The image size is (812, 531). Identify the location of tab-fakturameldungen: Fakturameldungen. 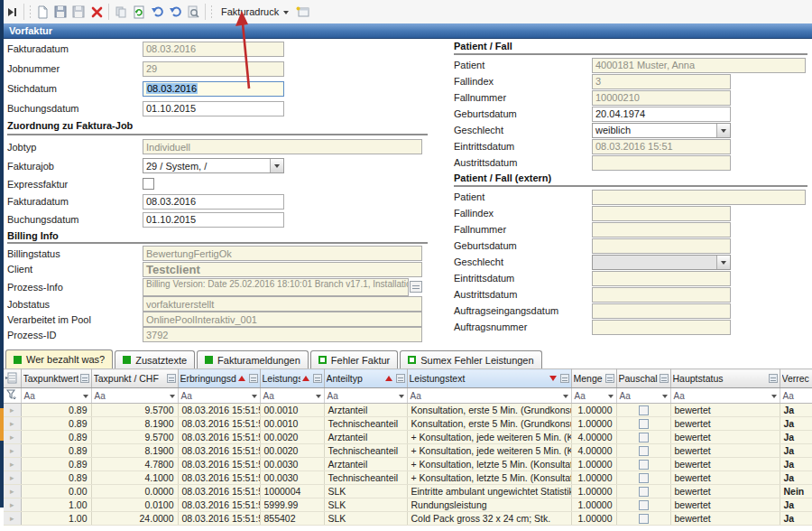
(253, 359).